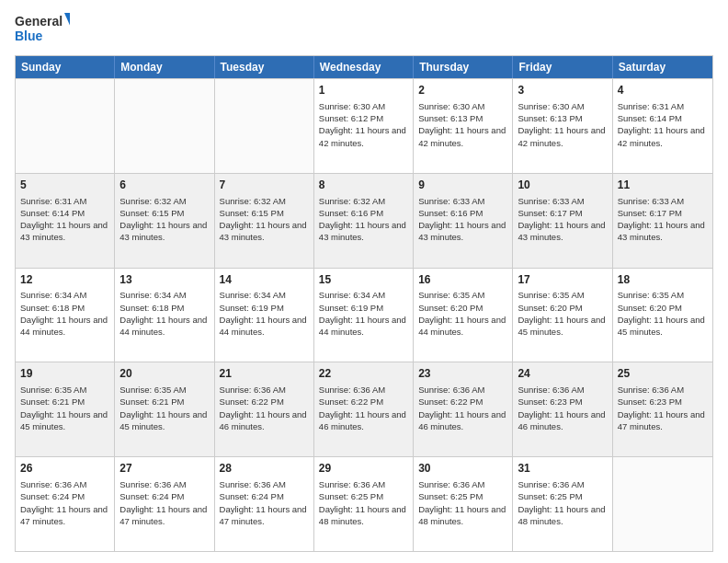  I want to click on sunset-text: Sunset: 6:24 PM, so click(152, 497).